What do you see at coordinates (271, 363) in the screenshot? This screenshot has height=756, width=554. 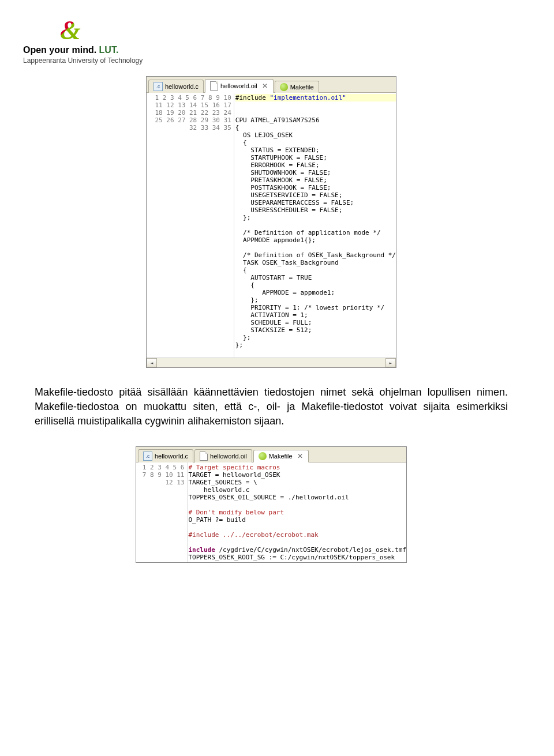 I see `scroll-track` at bounding box center [271, 363].